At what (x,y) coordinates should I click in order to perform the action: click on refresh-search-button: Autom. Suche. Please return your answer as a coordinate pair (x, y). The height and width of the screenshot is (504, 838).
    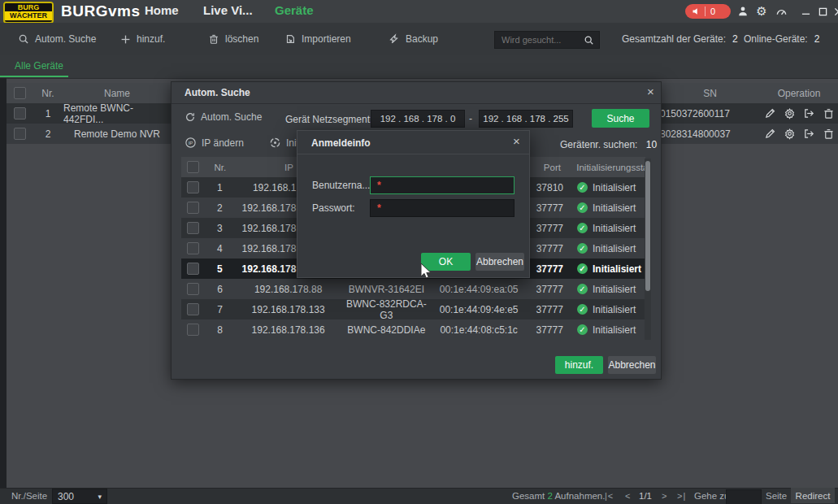
    Looking at the image, I should click on (223, 117).